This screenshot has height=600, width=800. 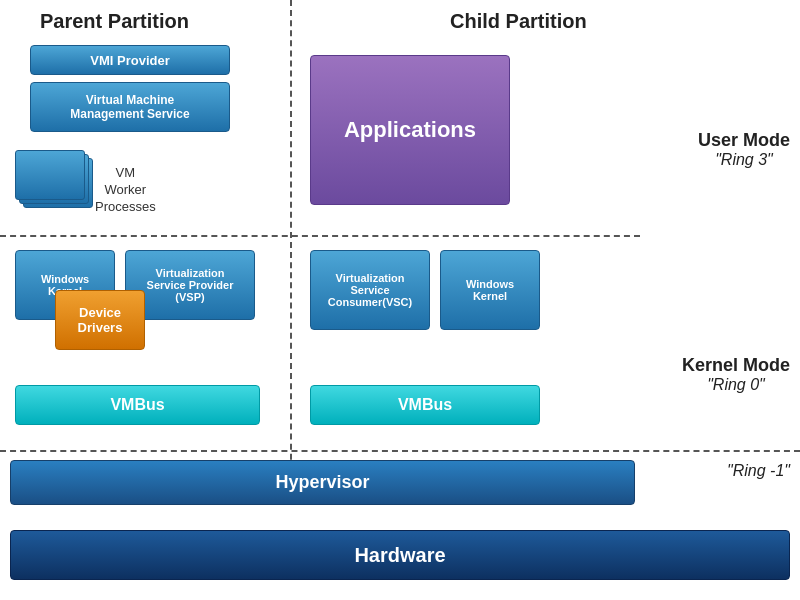 I want to click on kernel-mode-label: Kernel Mode "Ring 0", so click(x=736, y=374).